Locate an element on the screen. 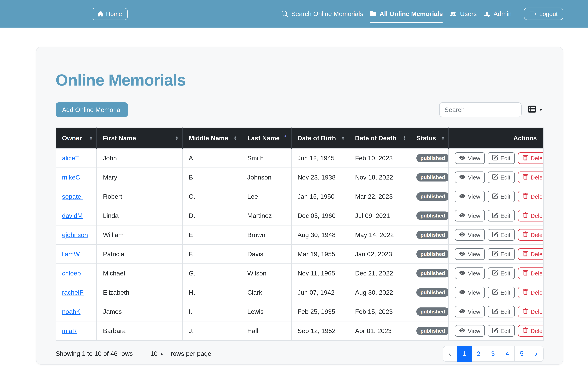  nav-item-users: Users is located at coordinates (463, 14).